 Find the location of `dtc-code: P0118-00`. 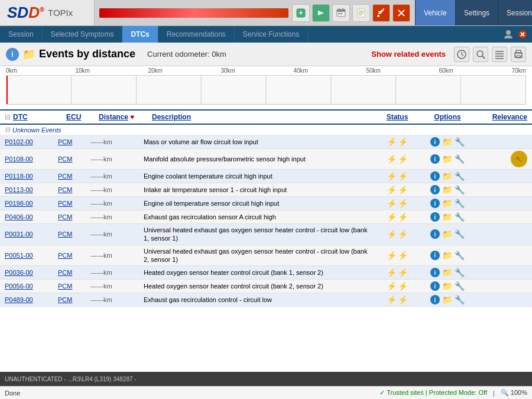

dtc-code: P0118-00 is located at coordinates (31, 176).